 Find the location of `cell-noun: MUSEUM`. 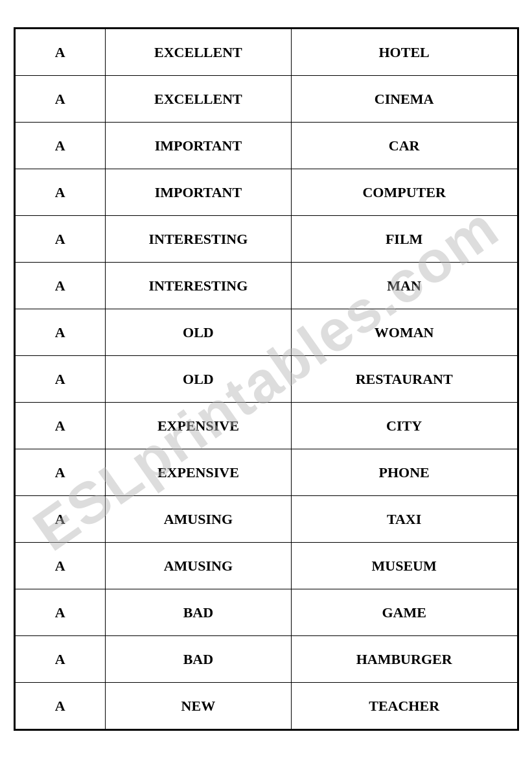

cell-noun: MUSEUM is located at coordinates (404, 566).